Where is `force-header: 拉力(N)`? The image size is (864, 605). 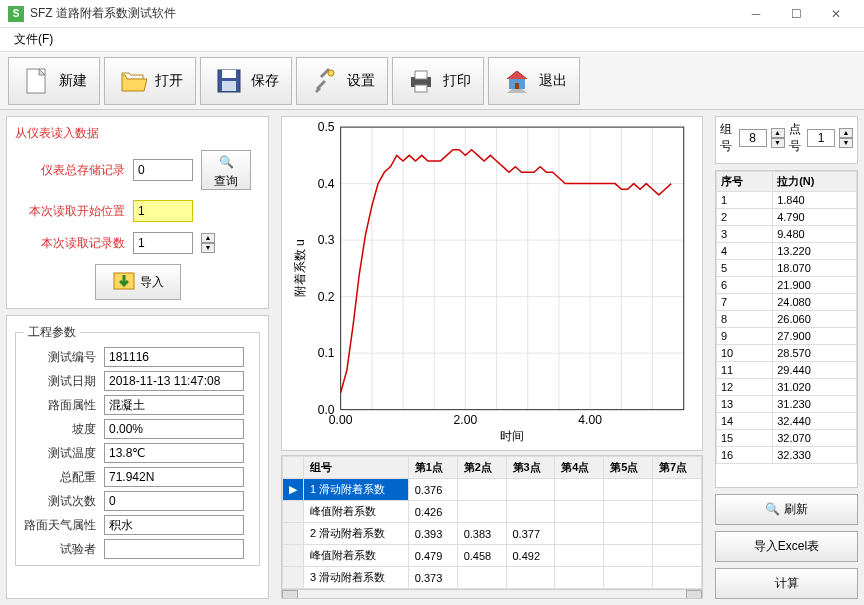 force-header: 拉力(N) is located at coordinates (815, 182).